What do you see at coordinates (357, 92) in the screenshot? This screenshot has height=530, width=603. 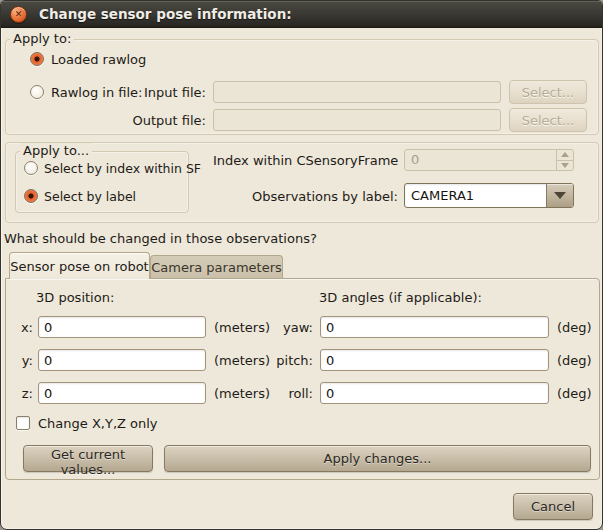 I see `input-file-field` at bounding box center [357, 92].